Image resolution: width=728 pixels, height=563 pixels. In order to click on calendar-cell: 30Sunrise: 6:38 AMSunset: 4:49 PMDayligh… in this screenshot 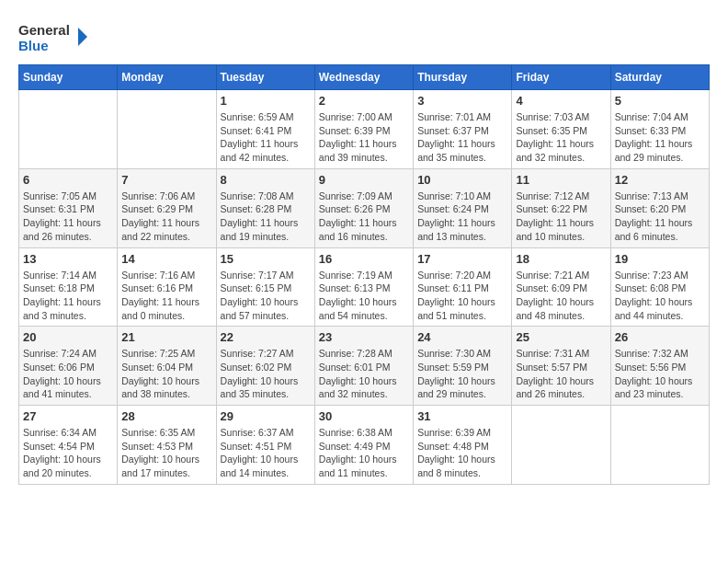, I will do `click(364, 445)`.